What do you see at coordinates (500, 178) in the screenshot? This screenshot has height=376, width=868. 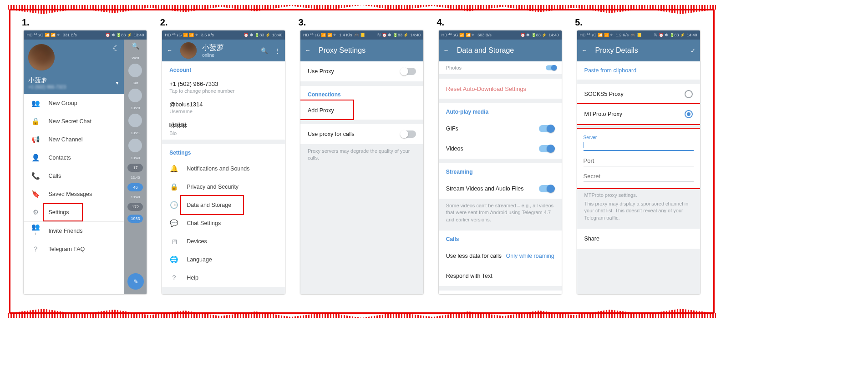 I see `data-scroll: Photos Reset Auto-Download Settings Auto…` at bounding box center [500, 178].